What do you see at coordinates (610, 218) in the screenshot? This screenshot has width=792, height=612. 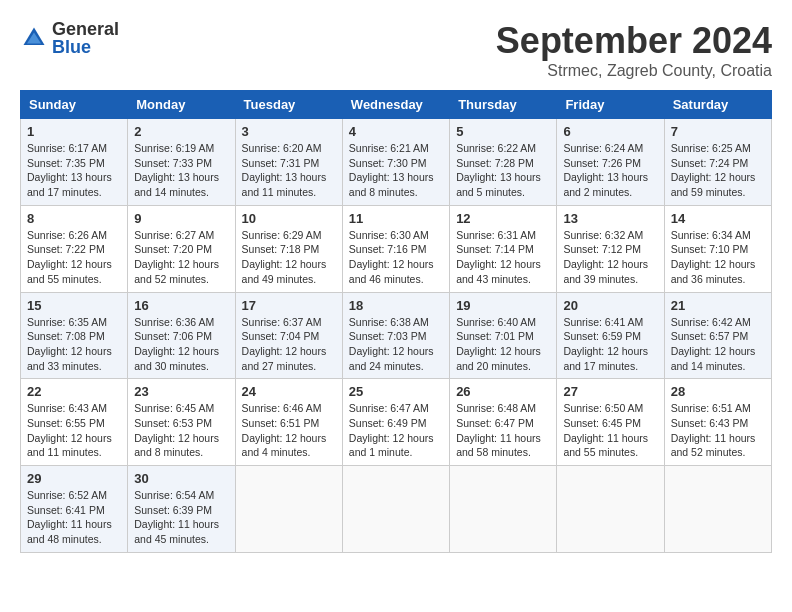 I see `day-number: 13` at bounding box center [610, 218].